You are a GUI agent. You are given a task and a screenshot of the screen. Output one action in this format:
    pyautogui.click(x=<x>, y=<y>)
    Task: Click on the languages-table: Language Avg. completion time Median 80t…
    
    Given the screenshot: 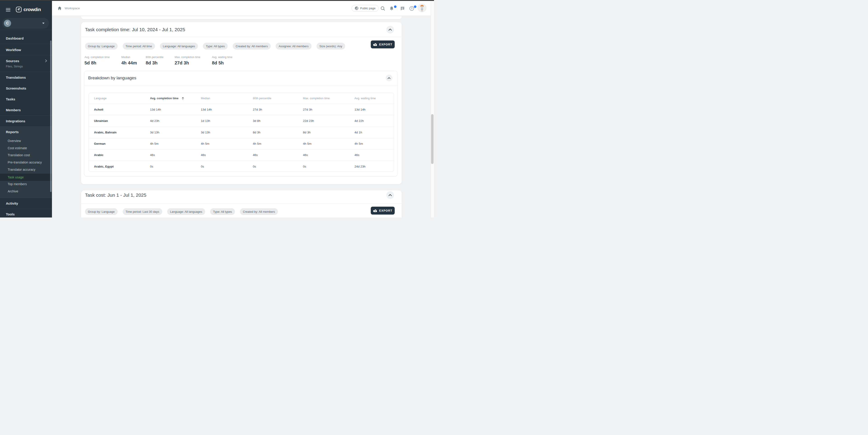 What is the action you would take?
    pyautogui.click(x=241, y=132)
    